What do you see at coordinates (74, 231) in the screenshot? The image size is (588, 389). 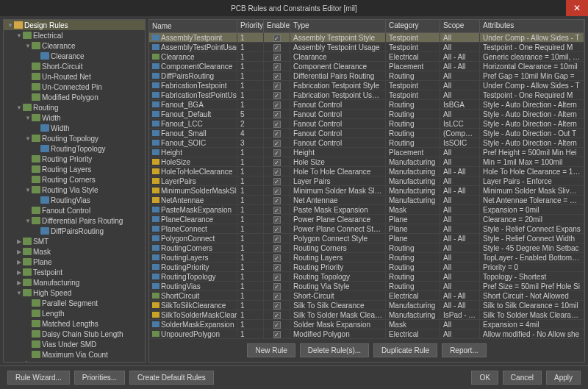 I see `tree-item: DiffPairsRouting` at bounding box center [74, 231].